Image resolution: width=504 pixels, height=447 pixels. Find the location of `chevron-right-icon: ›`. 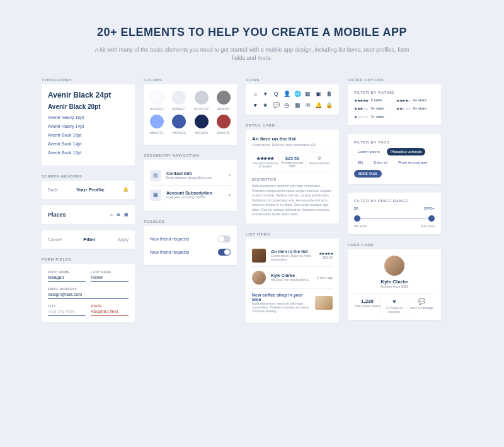

chevron-right-icon: › is located at coordinates (229, 195).